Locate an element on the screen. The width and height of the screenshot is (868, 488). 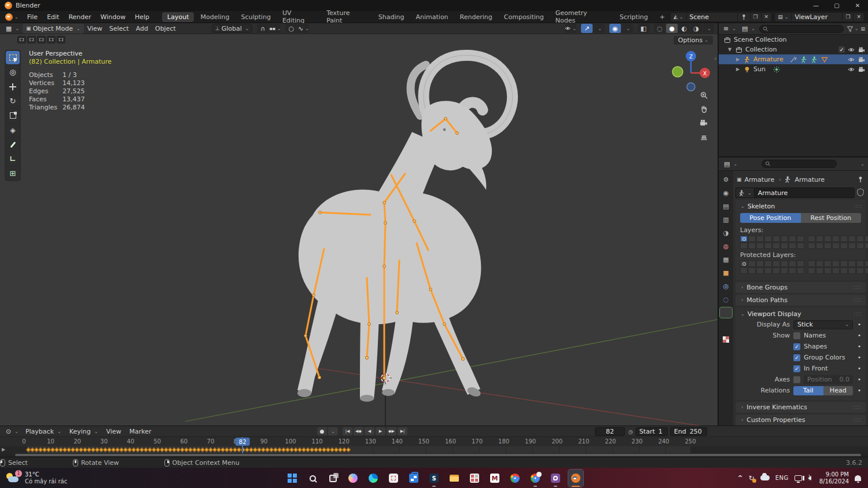
overlays-toggle: ◉ is located at coordinates (615, 28).